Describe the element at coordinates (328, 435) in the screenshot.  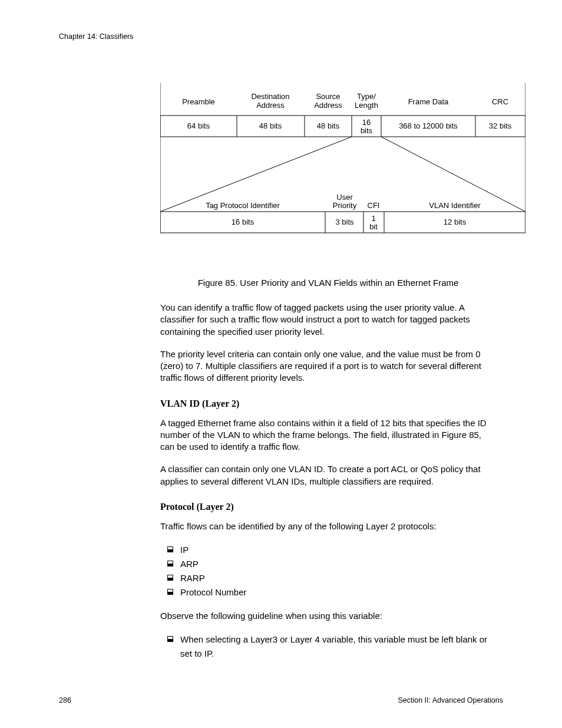
I see `paragraph: A tagged Ethernet frame also contains wi…` at that location.